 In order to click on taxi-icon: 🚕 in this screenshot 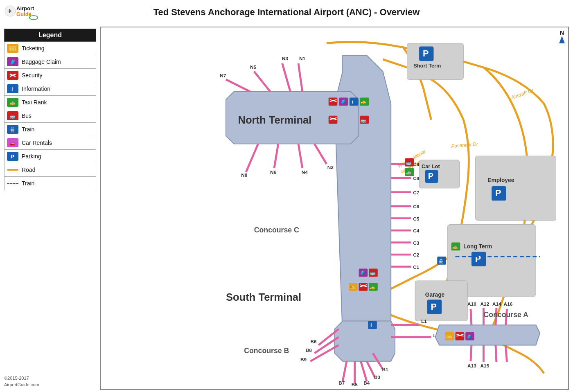, I will do `click(13, 102)`.